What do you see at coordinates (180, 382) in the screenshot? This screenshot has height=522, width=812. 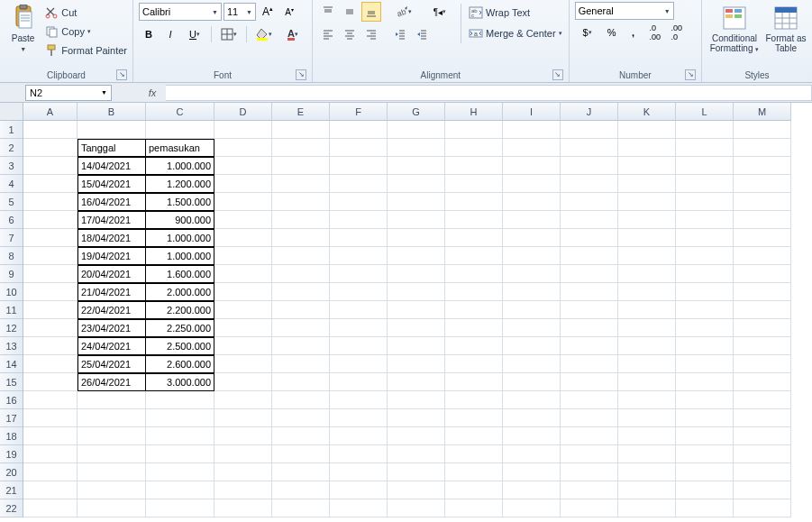 I see `cell: 3.000.000` at bounding box center [180, 382].